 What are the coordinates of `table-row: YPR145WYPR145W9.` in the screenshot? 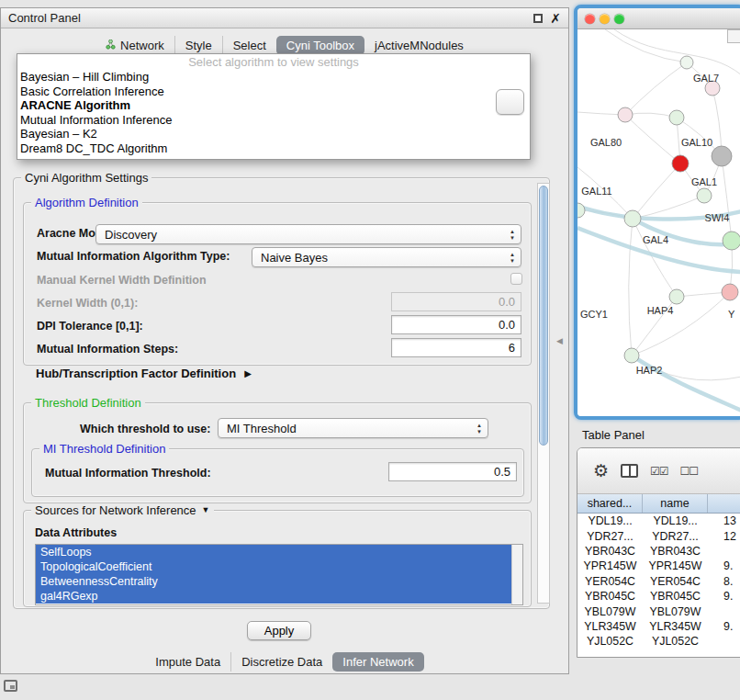 It's located at (659, 566).